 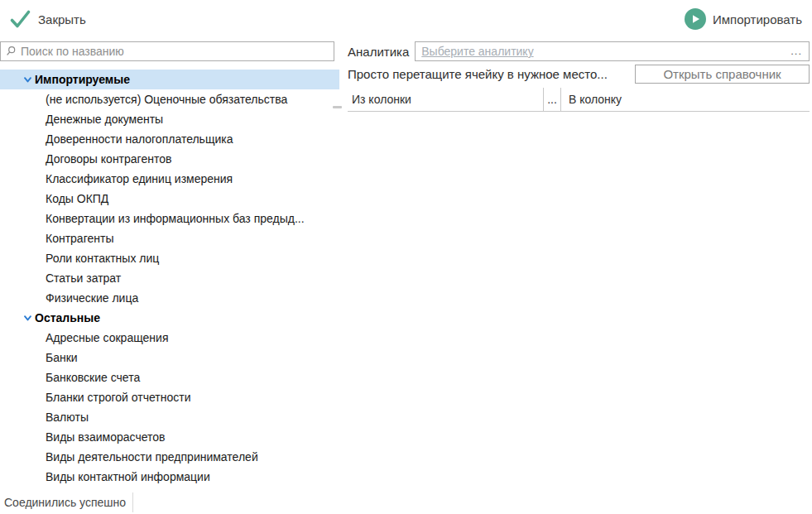 What do you see at coordinates (170, 258) in the screenshot?
I see `tree-item: Роли контактных лиц` at bounding box center [170, 258].